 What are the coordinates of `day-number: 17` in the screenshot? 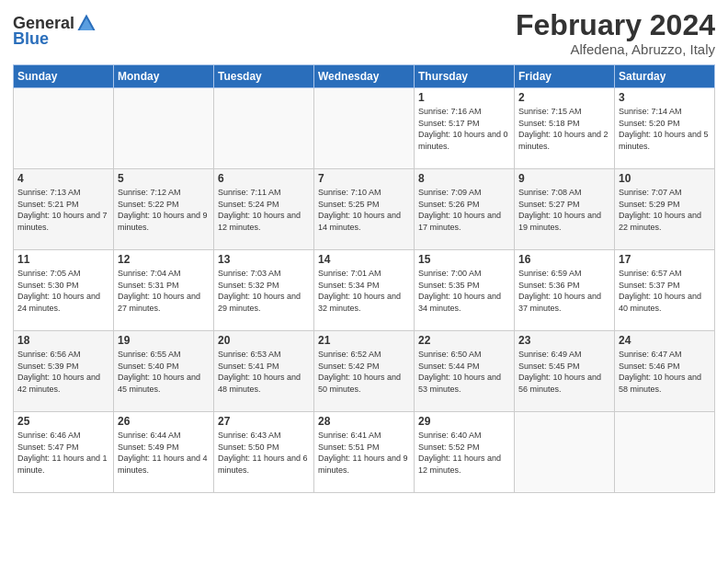 It's located at (665, 259).